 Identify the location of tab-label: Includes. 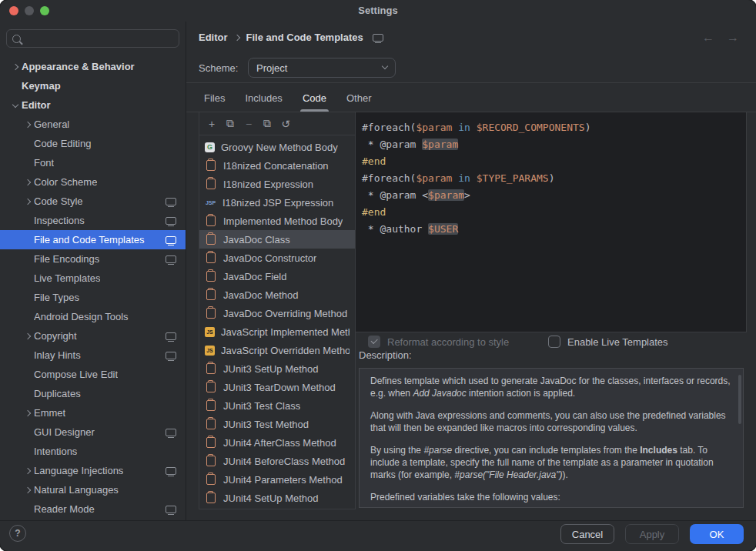
(263, 99).